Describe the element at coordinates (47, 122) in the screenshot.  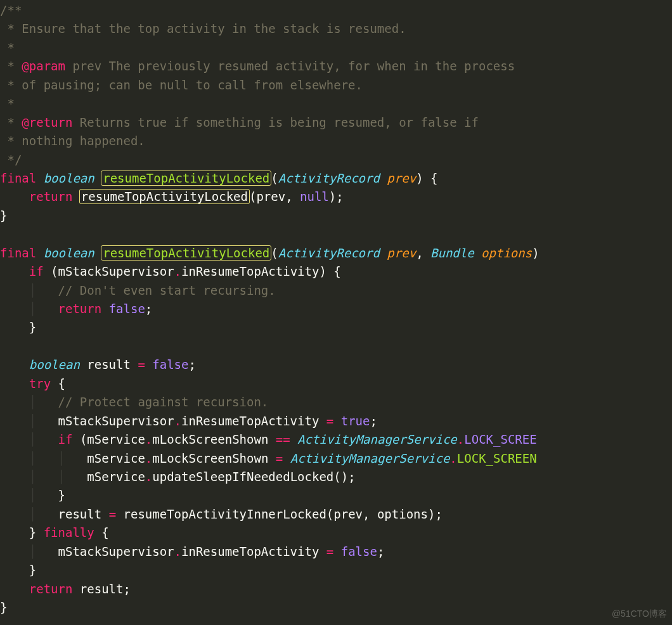
I see `javadoc-return-tag: @return` at that location.